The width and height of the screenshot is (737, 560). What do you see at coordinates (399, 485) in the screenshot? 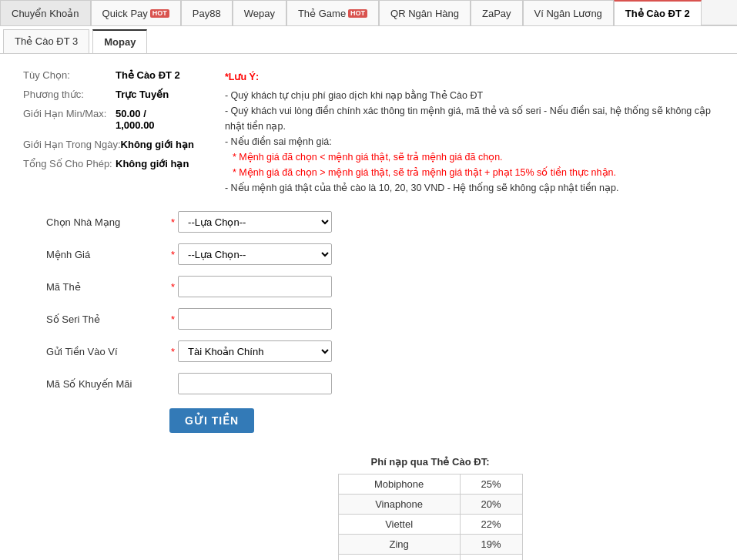
I see `fee-network: Mobiphone` at bounding box center [399, 485].